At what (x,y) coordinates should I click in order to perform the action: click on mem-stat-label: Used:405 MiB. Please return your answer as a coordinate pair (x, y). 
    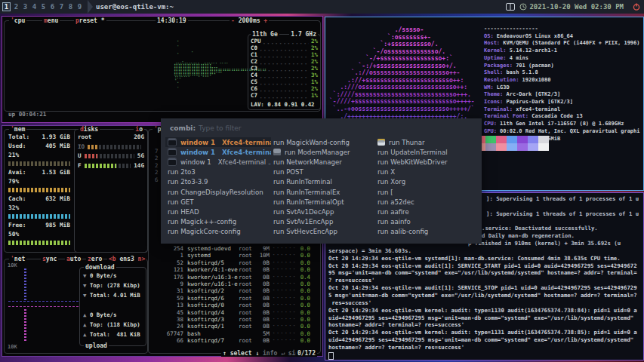
    Looking at the image, I should click on (39, 146).